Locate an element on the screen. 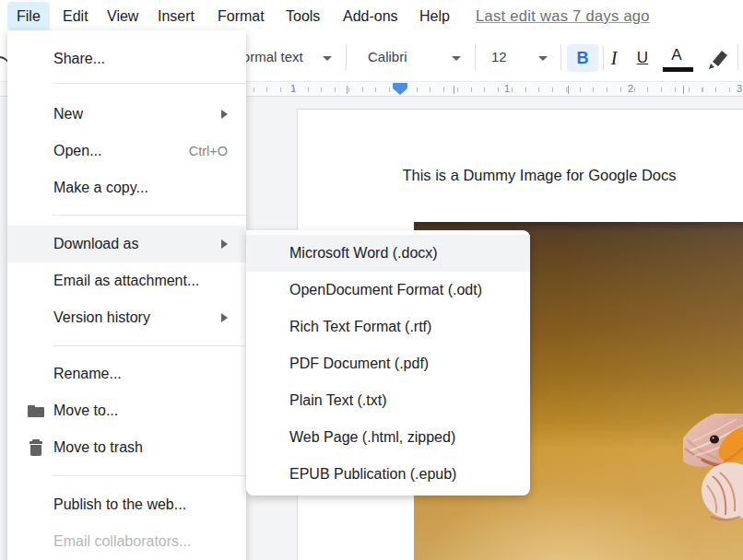 The height and width of the screenshot is (560, 743). indent-marker is located at coordinates (400, 89).